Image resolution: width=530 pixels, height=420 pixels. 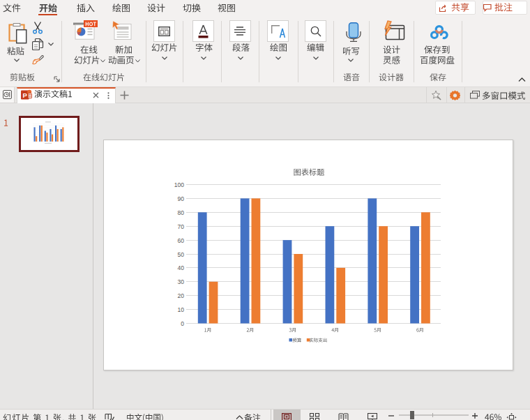 I want to click on svg-text: 60, so click(x=181, y=241).